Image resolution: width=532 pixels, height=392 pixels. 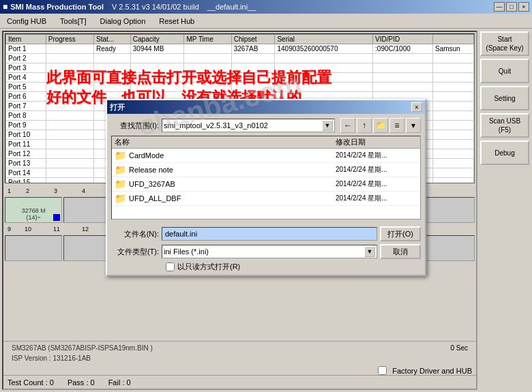 I want to click on back-button: ←, so click(x=348, y=125).